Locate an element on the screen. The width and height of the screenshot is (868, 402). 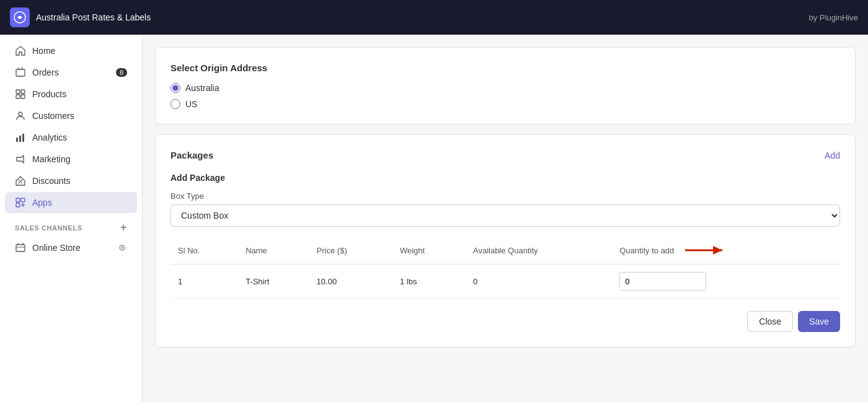
sidebar-item-online-store: Online Store is located at coordinates (71, 248).